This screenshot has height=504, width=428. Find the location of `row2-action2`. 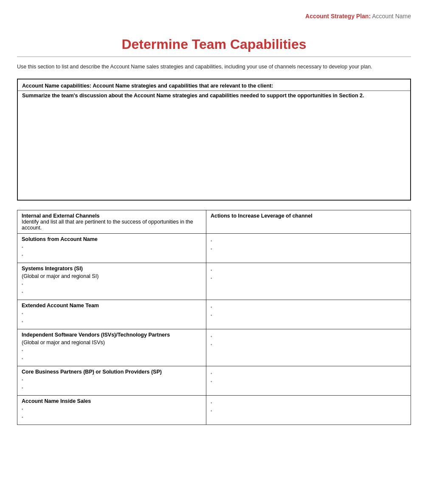

row2-action2 is located at coordinates (308, 278).